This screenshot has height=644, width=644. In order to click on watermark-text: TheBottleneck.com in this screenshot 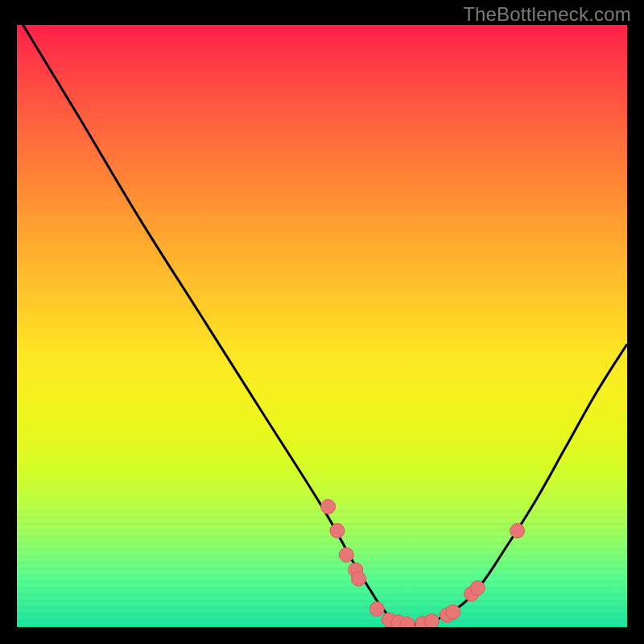, I will do `click(547, 14)`.